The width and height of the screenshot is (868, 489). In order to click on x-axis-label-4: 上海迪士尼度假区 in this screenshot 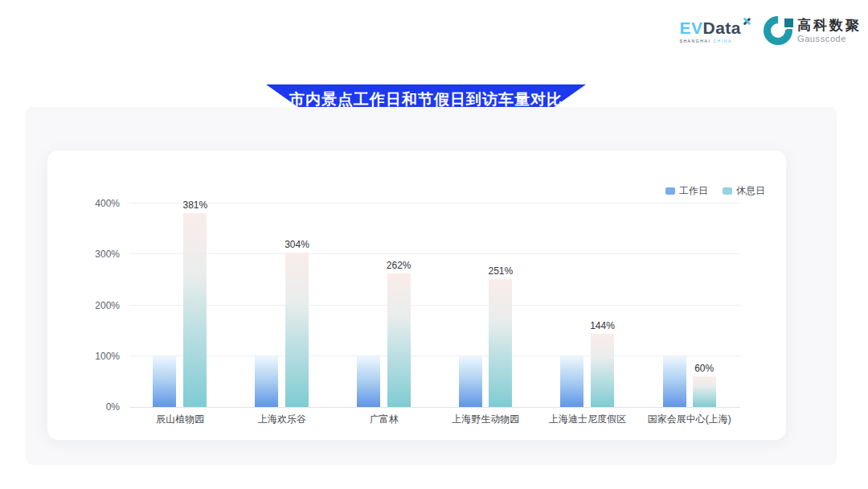, I will do `click(588, 420)`.